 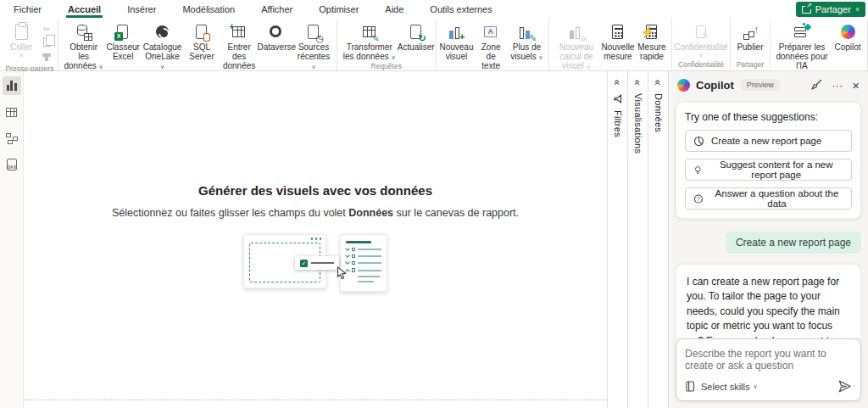 I want to click on menu-inserer: Insérer, so click(x=142, y=9).